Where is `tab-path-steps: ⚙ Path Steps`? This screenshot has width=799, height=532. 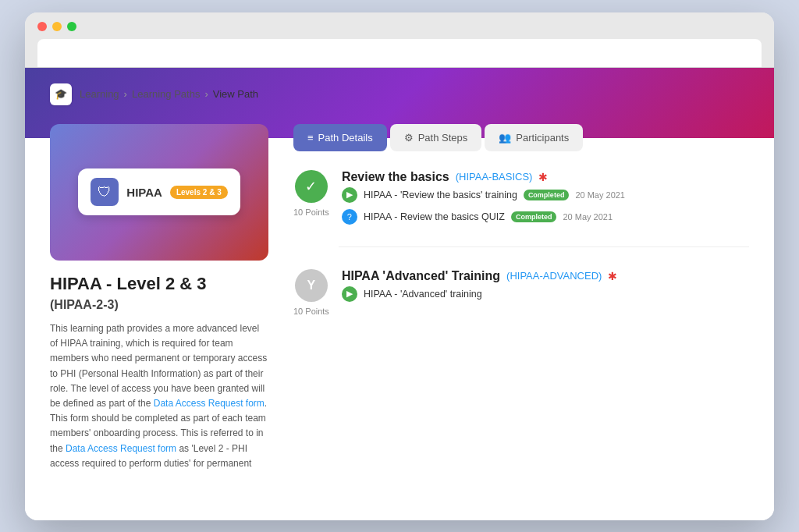 tab-path-steps: ⚙ Path Steps is located at coordinates (436, 137).